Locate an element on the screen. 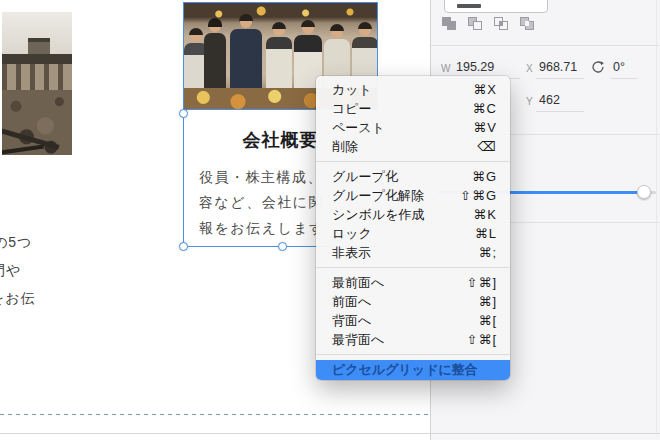  y-field-label: Y is located at coordinates (530, 102).